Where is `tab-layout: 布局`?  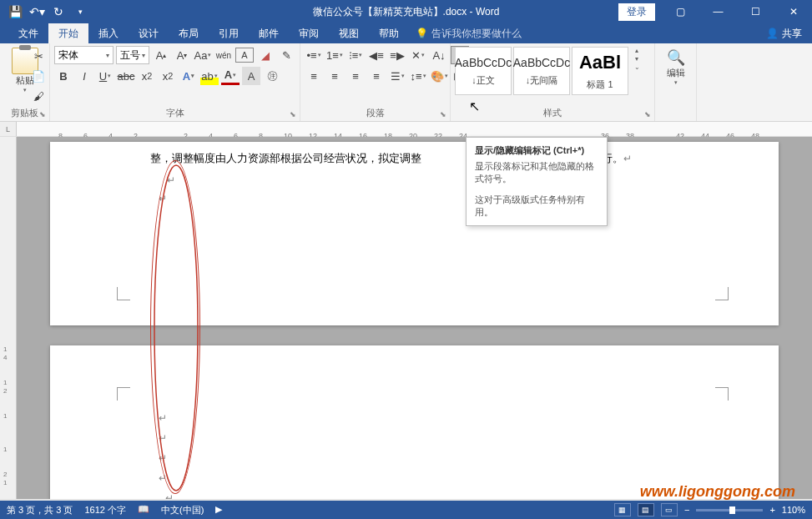 tab-layout: 布局 is located at coordinates (189, 33).